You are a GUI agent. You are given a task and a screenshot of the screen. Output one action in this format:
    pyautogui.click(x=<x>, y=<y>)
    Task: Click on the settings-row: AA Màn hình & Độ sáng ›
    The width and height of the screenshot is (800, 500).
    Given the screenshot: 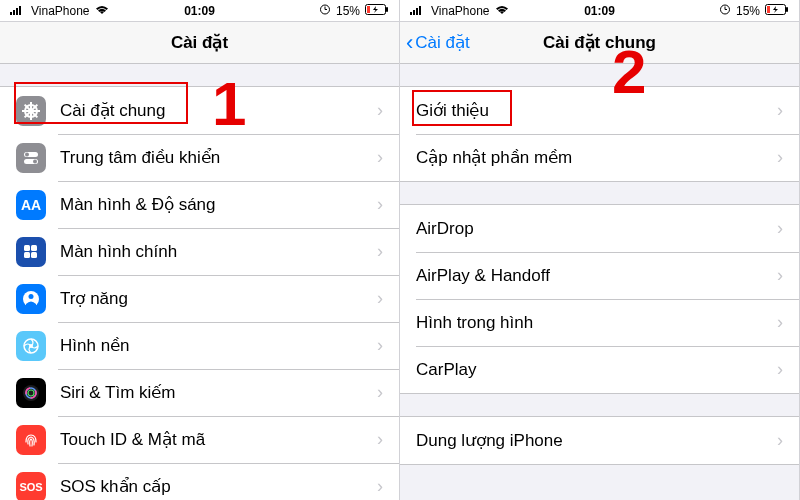 What is the action you would take?
    pyautogui.click(x=200, y=204)
    